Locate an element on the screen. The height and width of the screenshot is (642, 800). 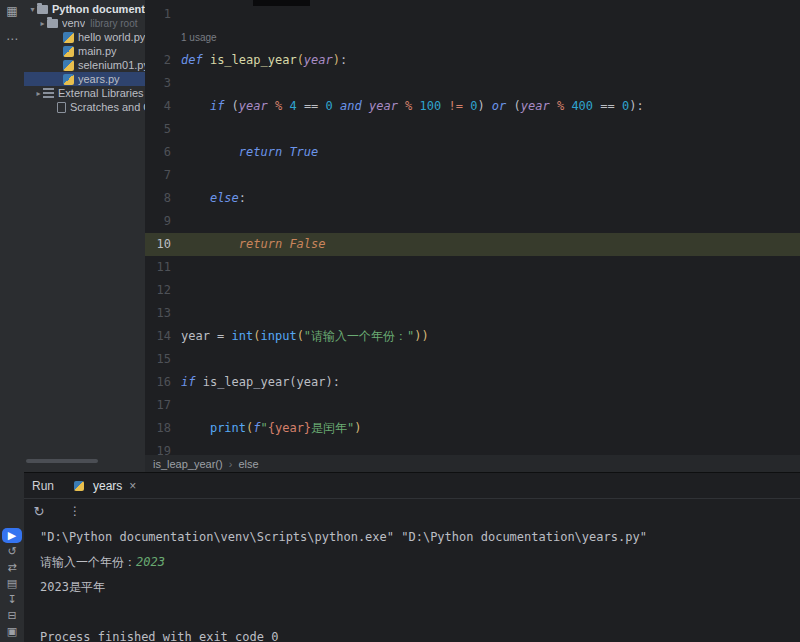
gutter-line-number: 11 is located at coordinates (163, 268).